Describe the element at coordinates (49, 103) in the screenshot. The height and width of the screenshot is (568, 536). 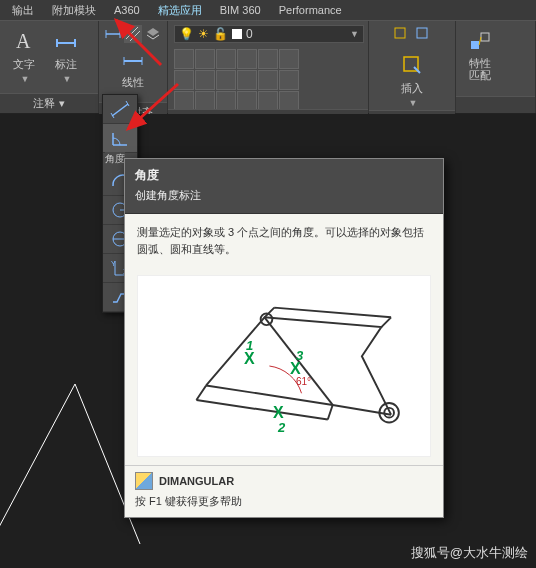
I see `panel-title-annotation: 注释 ▾` at that location.